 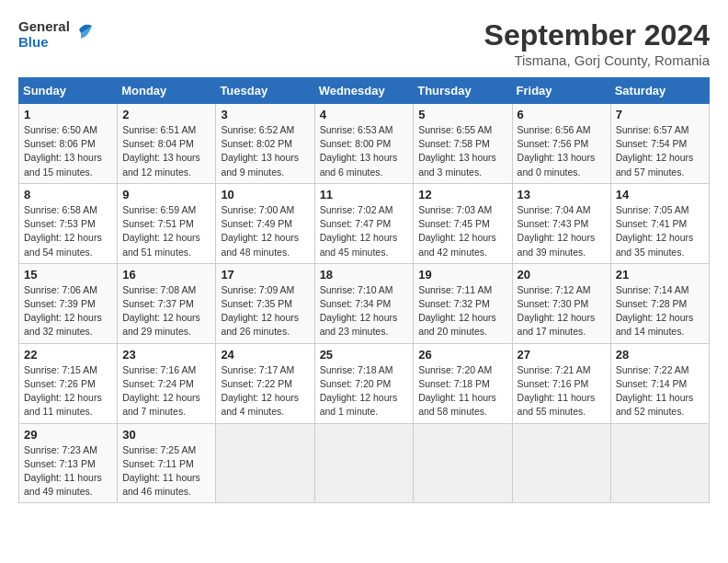 I want to click on calendar-cell: 14Sunrise: 7:05 AMSunset: 7:41 PMDayligh…, so click(x=660, y=223).